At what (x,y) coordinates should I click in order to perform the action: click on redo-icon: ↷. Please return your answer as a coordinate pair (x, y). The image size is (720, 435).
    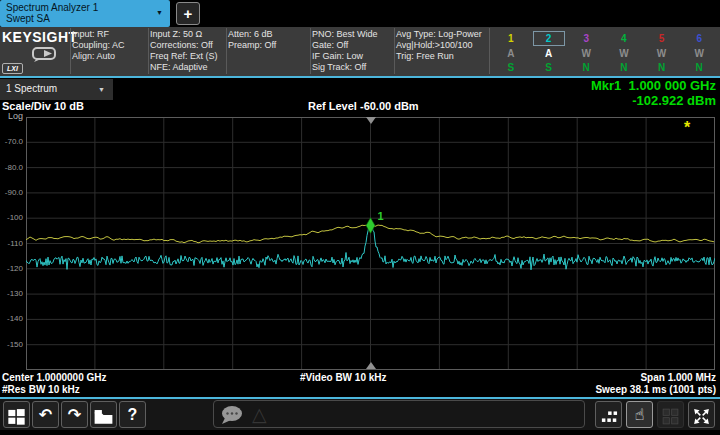
    Looking at the image, I should click on (74, 414).